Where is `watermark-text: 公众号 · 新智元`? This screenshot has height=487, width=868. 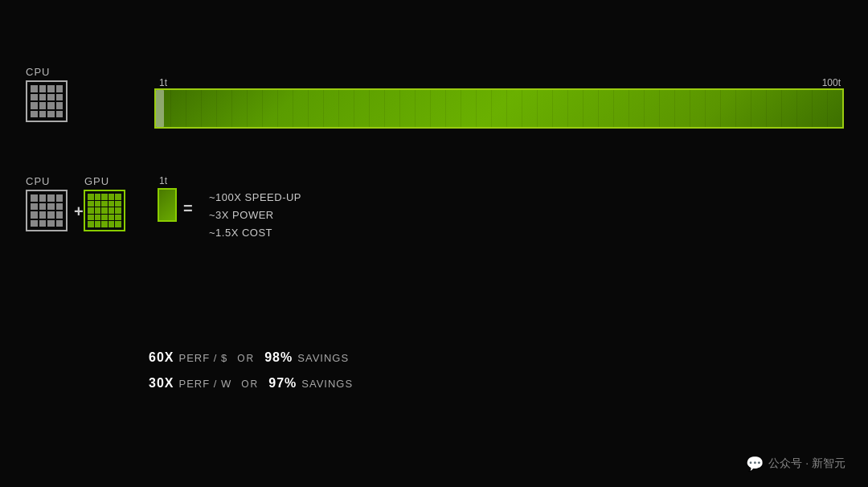 watermark-text: 公众号 · 新智元 is located at coordinates (807, 464).